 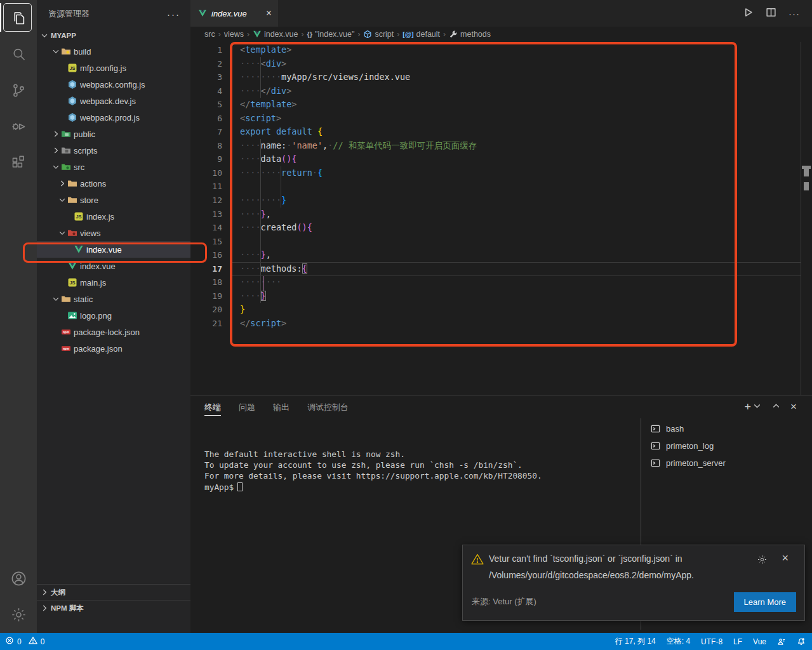 I want to click on panel-tab-3: 输出, so click(x=281, y=407).